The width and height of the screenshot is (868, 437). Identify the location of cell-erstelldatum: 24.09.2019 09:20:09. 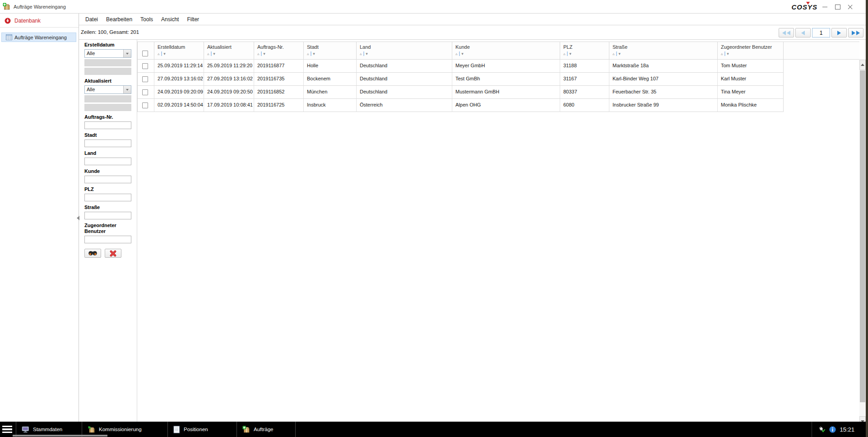
(179, 92).